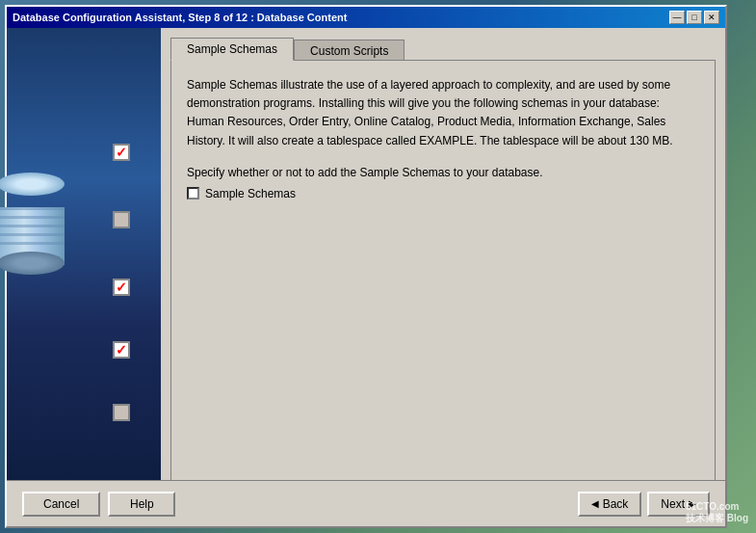 The image size is (756, 533). Describe the element at coordinates (443, 194) in the screenshot. I see `sample-schemas-option: Sample Schemas` at that location.